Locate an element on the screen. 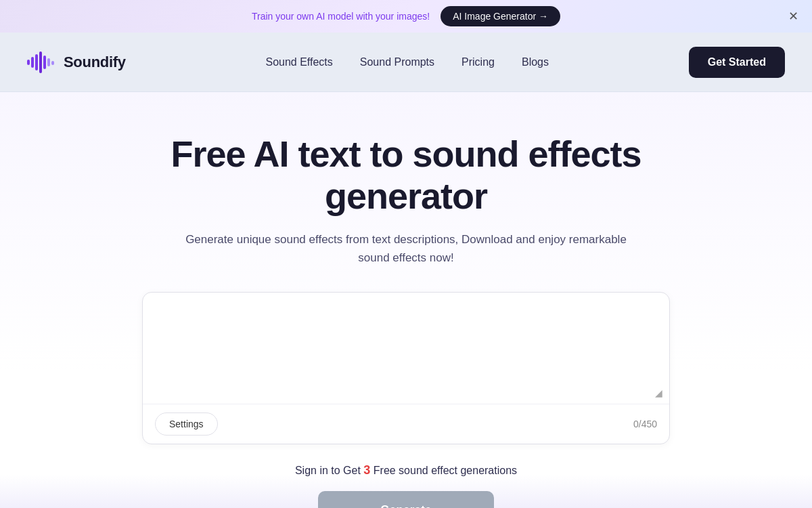 The image size is (812, 508). settings-button: Settings is located at coordinates (187, 424).